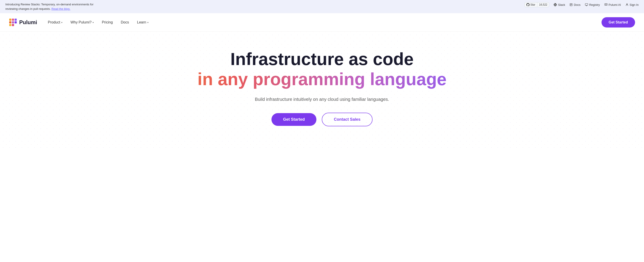  What do you see at coordinates (294, 120) in the screenshot?
I see `hero-get-started-button: Get Started` at bounding box center [294, 120].